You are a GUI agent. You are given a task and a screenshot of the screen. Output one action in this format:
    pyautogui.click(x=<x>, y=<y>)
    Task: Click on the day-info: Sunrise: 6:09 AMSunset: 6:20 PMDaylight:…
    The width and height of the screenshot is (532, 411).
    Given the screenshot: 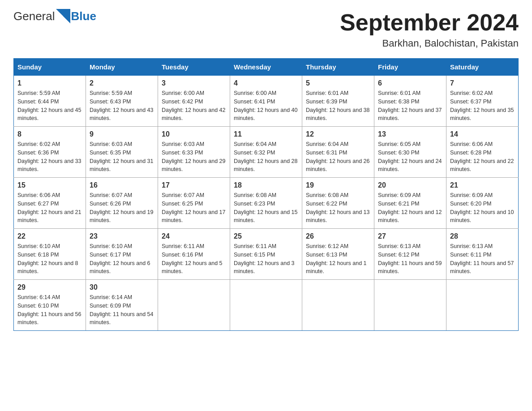 What is the action you would take?
    pyautogui.click(x=482, y=208)
    